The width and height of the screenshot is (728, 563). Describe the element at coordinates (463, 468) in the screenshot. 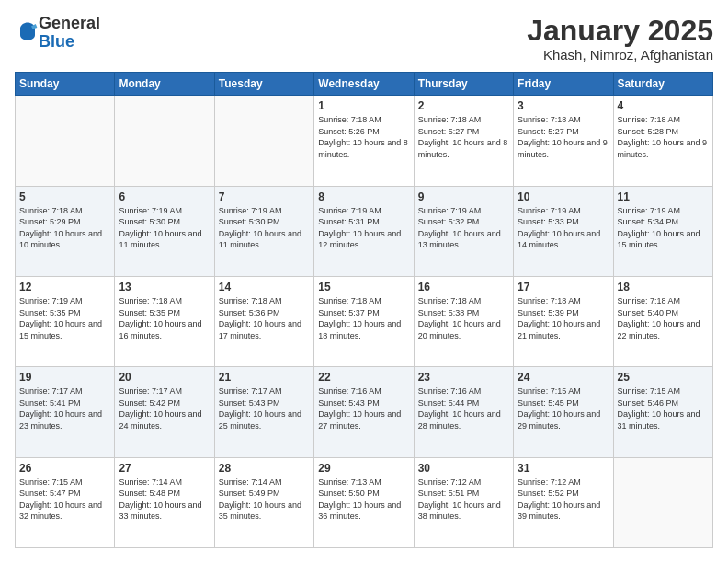

I see `day-number: 30` at that location.